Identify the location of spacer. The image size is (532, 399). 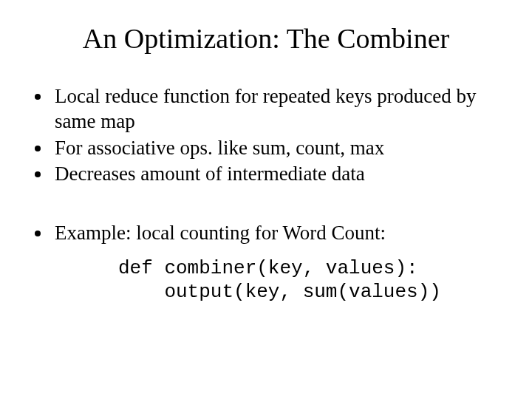
(266, 205).